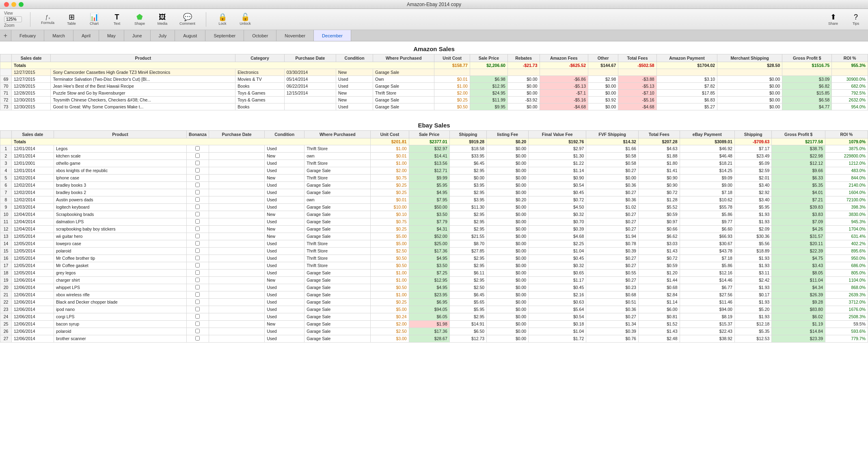  I want to click on tab-febuary: Febuary, so click(28, 36).